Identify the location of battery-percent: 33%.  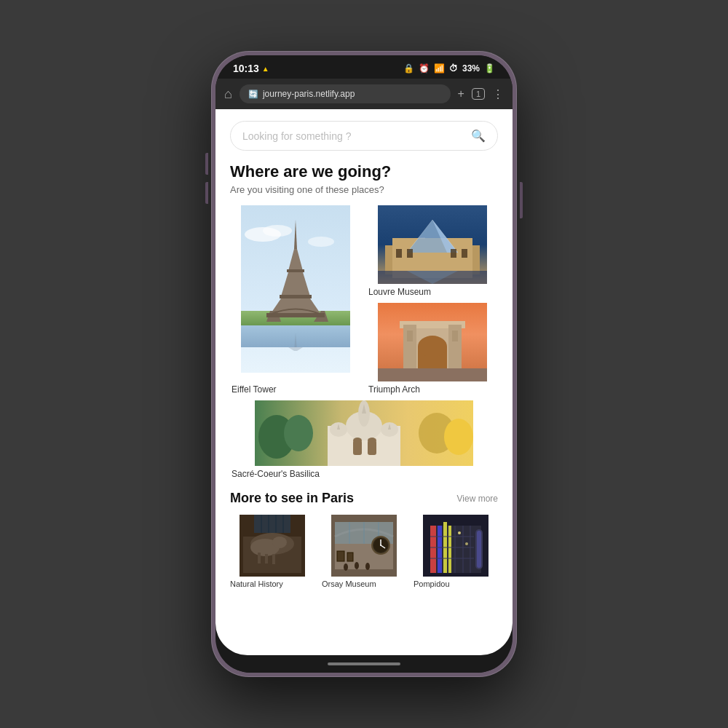
(471, 68).